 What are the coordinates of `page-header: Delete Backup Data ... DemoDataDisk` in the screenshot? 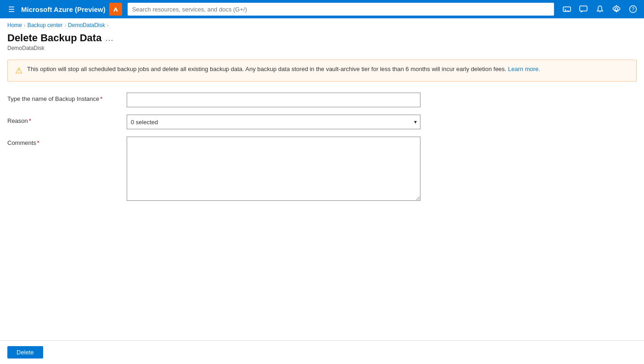 It's located at (322, 41).